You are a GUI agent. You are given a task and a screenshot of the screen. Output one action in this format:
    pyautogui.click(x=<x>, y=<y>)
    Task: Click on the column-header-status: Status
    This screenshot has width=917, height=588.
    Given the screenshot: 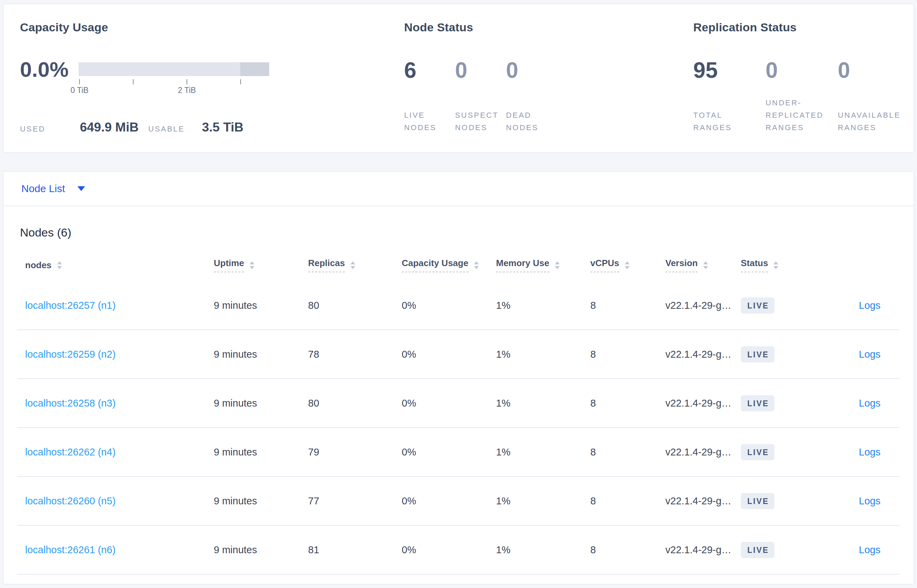 What is the action you would take?
    pyautogui.click(x=780, y=265)
    